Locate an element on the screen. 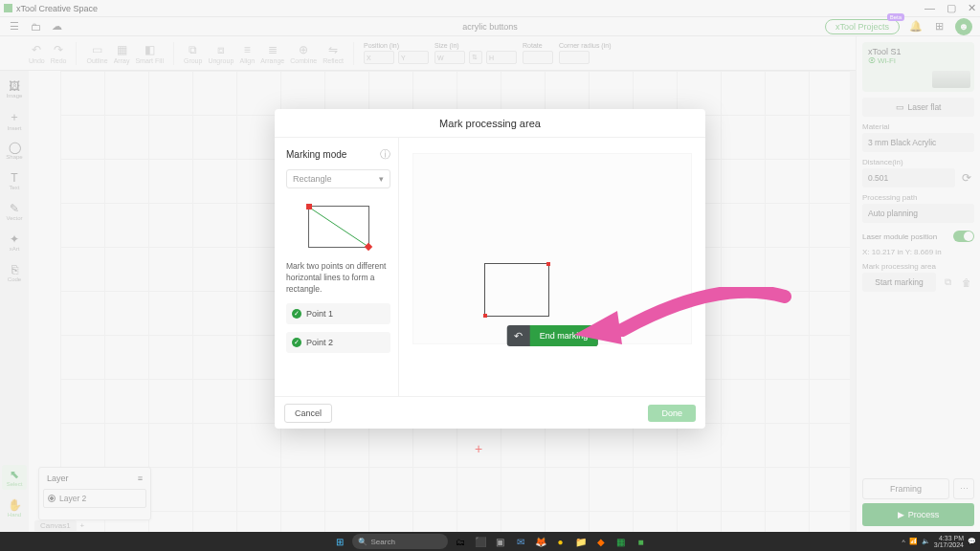  chevron-down-icon: ▾ is located at coordinates (381, 179).